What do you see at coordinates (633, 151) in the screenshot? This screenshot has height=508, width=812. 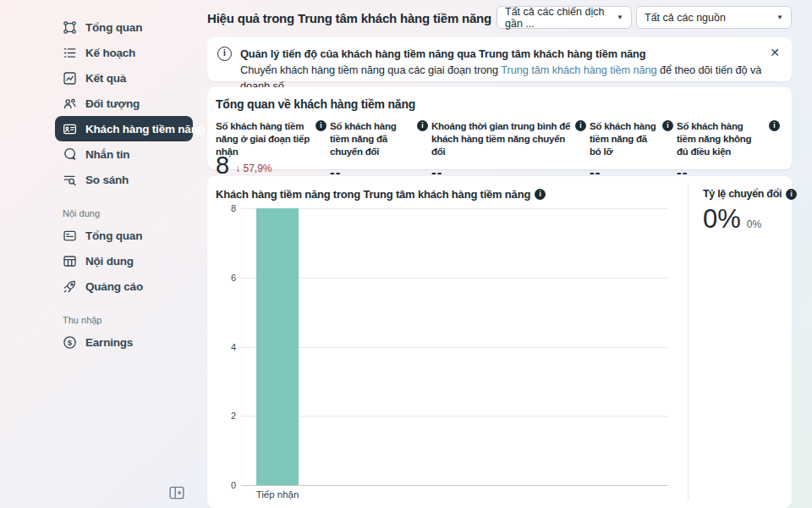 I see `stat-card: Số khách hàng tiềm năng đã bỏ lỡ--i` at bounding box center [633, 151].